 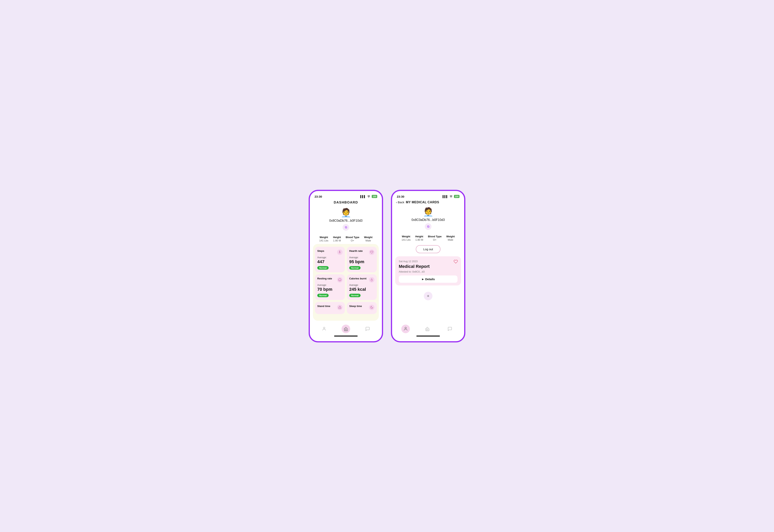 What do you see at coordinates (406, 329) in the screenshot?
I see `med-nav-profile` at bounding box center [406, 329].